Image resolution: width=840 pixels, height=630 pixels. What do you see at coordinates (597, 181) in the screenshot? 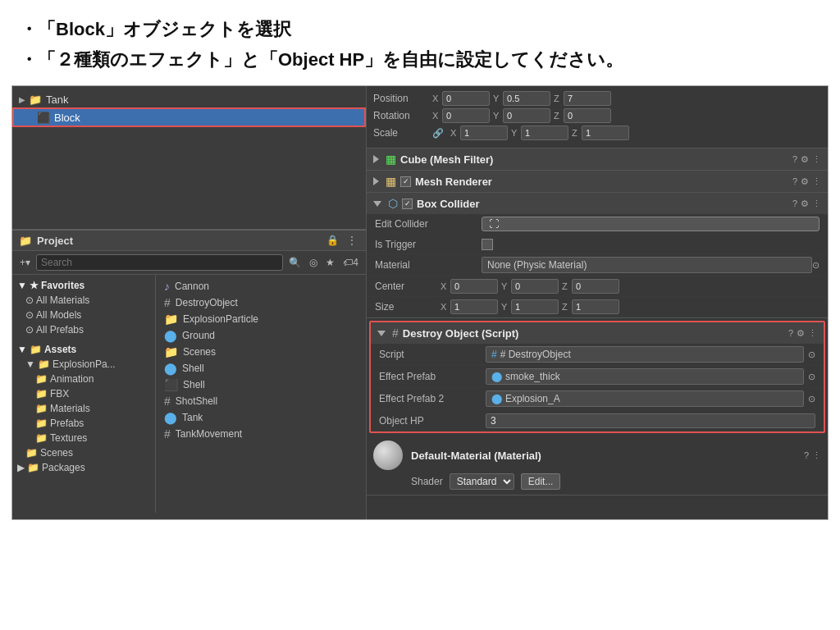
I see `mesh-renderer-header: ▦ ✓ Mesh Renderer ? ⚙ ⋮` at bounding box center [597, 181].